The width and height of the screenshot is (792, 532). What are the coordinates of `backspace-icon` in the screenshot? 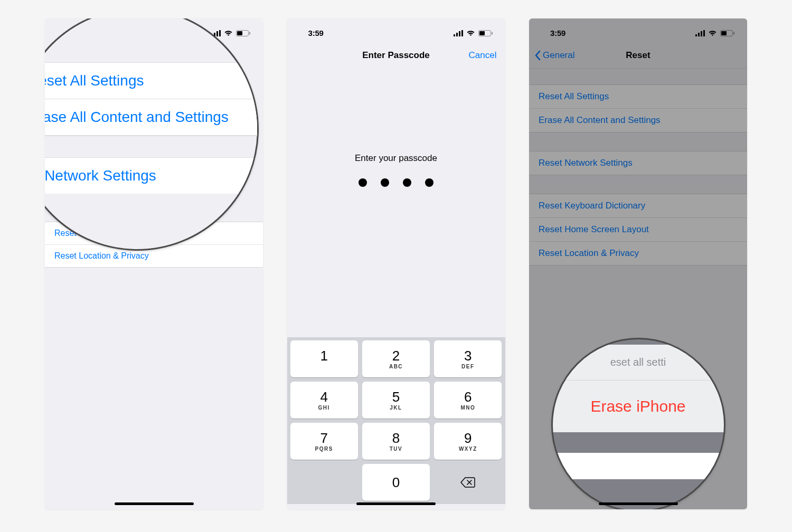 It's located at (468, 482).